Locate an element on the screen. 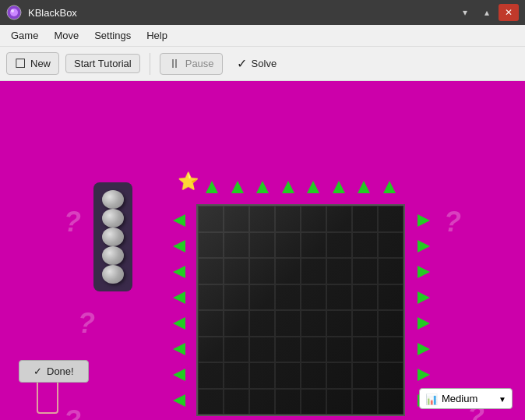 Image resolution: width=525 pixels, height=420 pixels. maximize-button: ▴ is located at coordinates (487, 12).